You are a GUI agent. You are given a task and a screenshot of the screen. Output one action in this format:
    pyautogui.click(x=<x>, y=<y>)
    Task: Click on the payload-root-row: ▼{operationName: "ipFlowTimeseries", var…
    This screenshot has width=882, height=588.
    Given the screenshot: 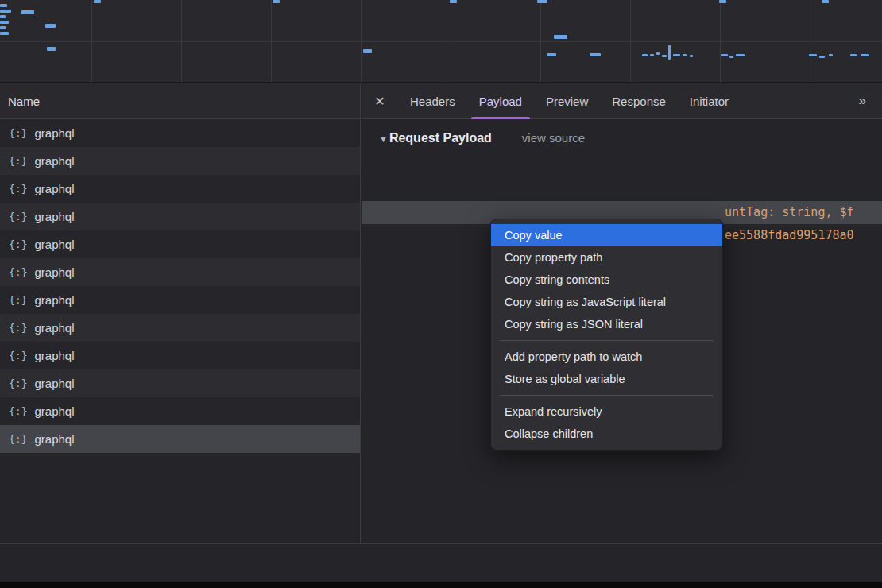 What is the action you would take?
    pyautogui.click(x=621, y=167)
    